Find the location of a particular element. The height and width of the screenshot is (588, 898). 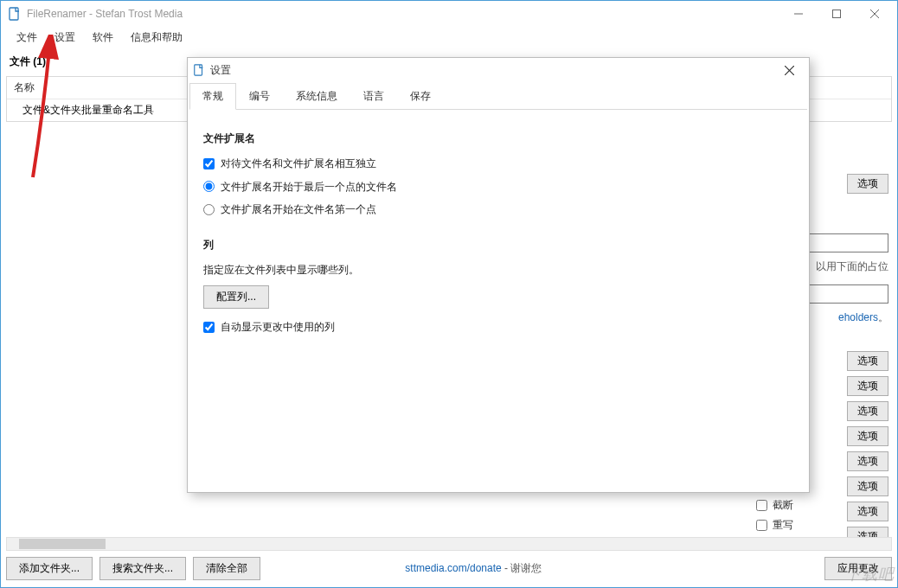

menu-settings: 设置 is located at coordinates (65, 38).